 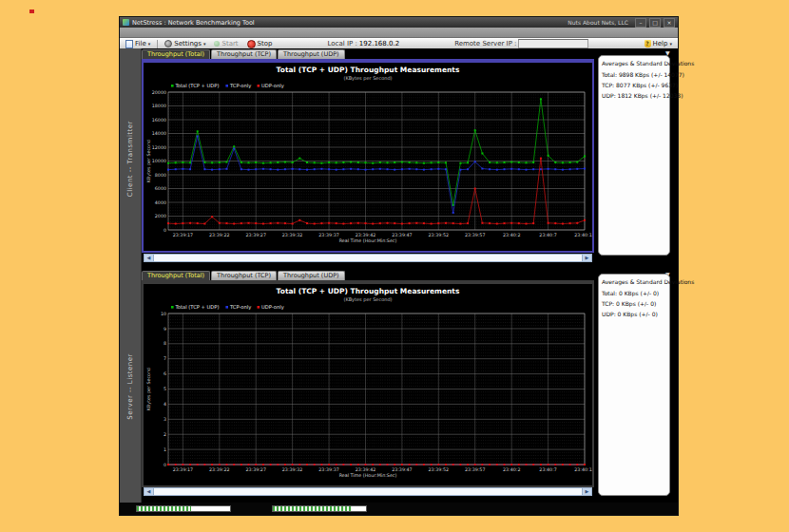 I want to click on client-chart-scrollbar: ◀ ▶, so click(x=368, y=258).